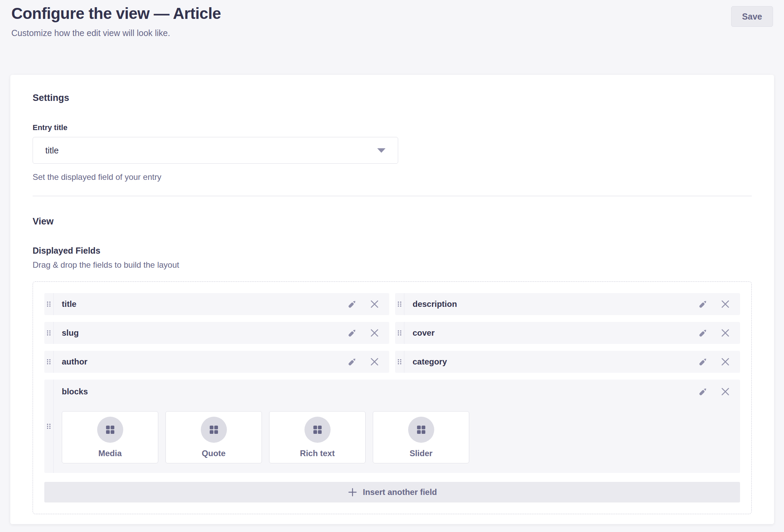 The width and height of the screenshot is (784, 532). Describe the element at coordinates (214, 437) in the screenshot. I see `component-card-quote: Quote` at that location.